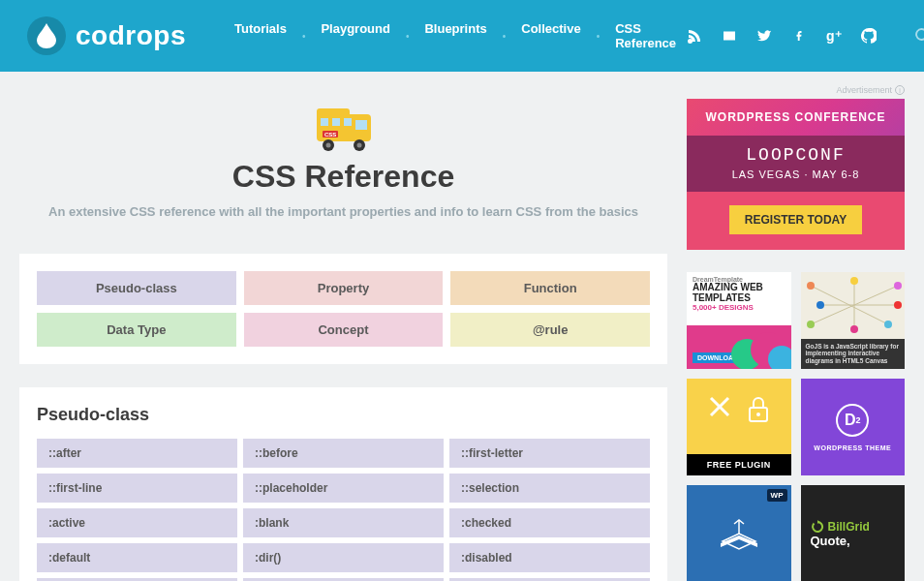 The width and height of the screenshot is (924, 581). Describe the element at coordinates (817, 527) in the screenshot. I see `recycle-icon` at that location.